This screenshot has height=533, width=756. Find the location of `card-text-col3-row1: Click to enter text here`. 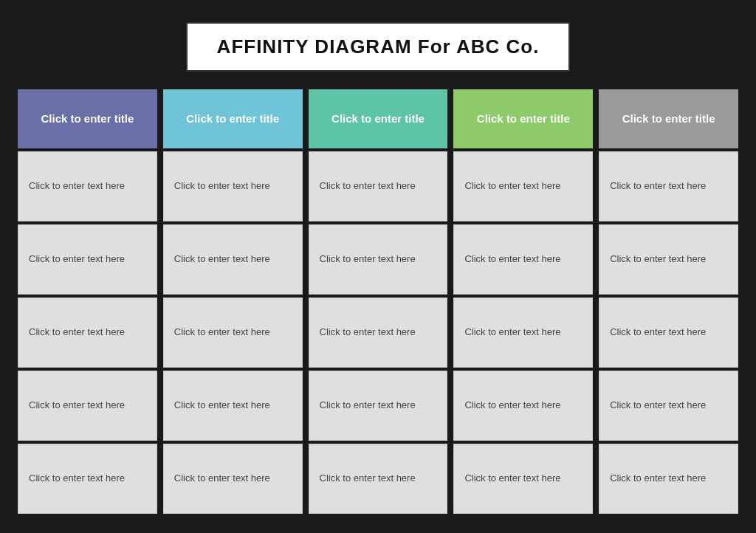

card-text-col3-row1: Click to enter text here is located at coordinates (368, 186).